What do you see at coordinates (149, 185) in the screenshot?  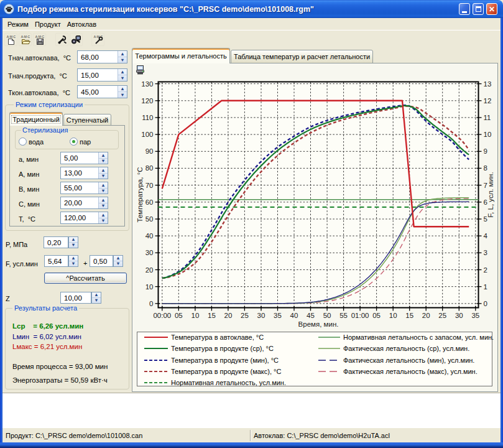 I see `svg-text: 70` at bounding box center [149, 185].